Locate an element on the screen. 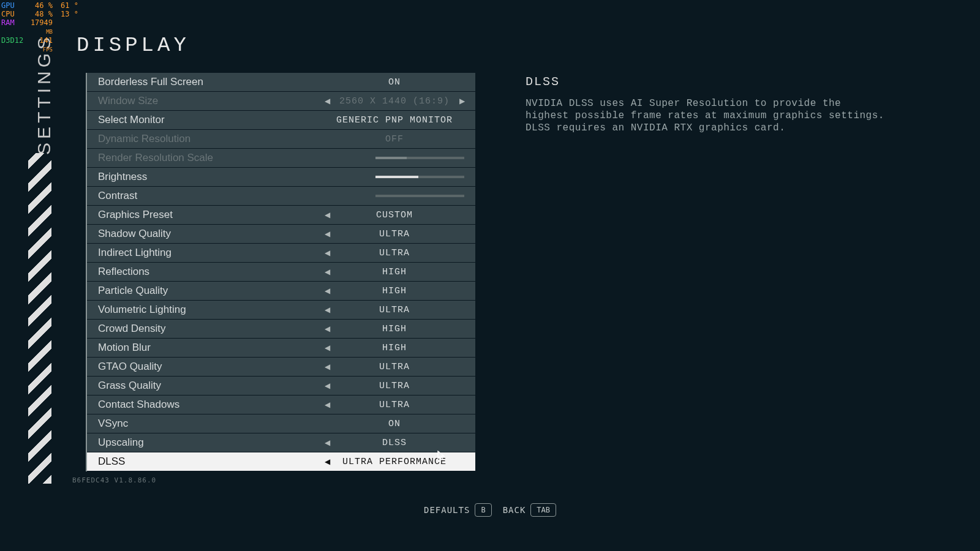 This screenshot has width=980, height=551. key-hint: TAB is located at coordinates (543, 510).